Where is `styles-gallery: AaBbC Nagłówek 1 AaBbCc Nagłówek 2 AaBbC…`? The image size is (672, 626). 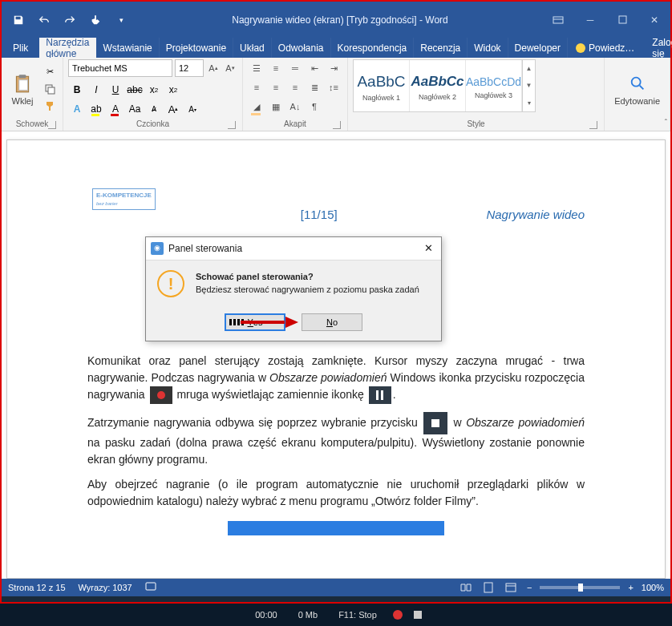
styles-gallery: AaBbC Nagłówek 1 AaBbCc Nagłówek 2 AaBbC… is located at coordinates (444, 86).